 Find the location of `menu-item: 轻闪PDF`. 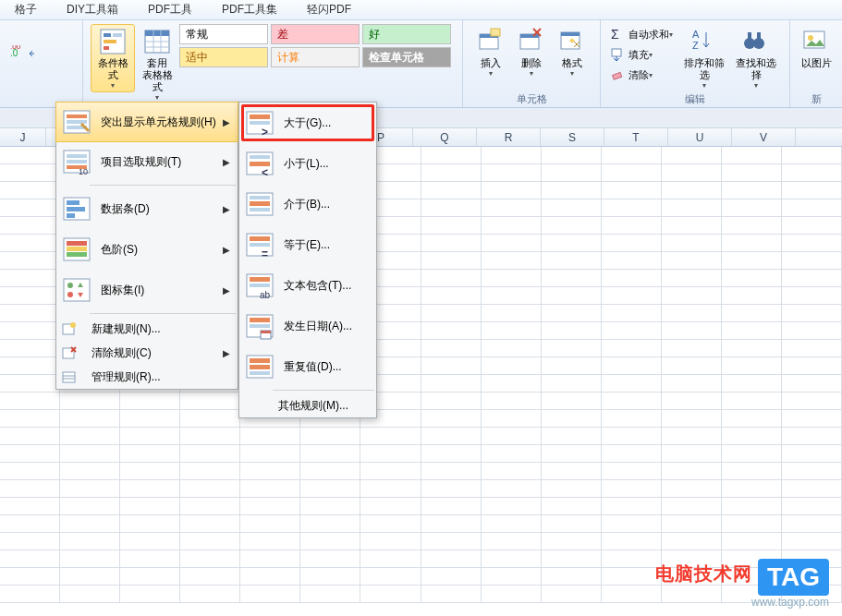

menu-item: 轻闪PDF is located at coordinates (329, 9).